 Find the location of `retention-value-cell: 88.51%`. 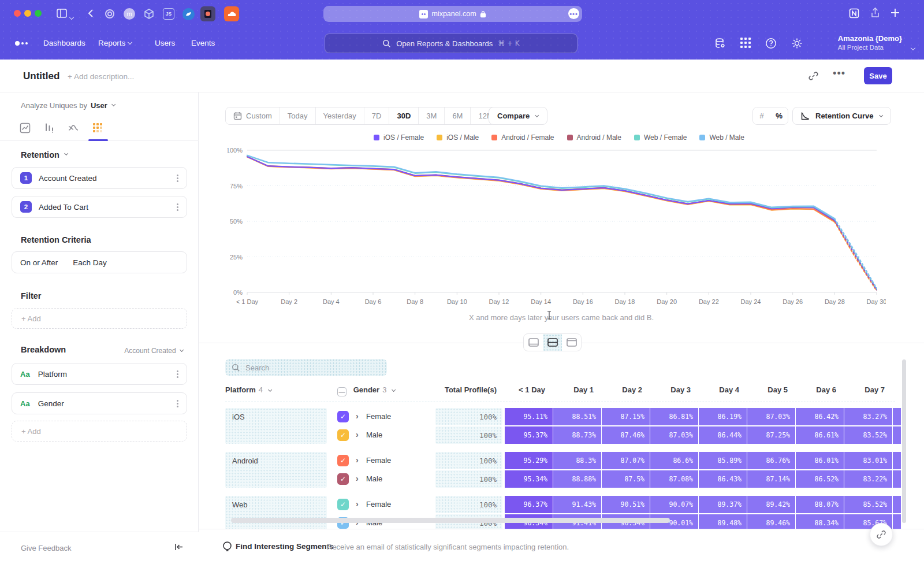

retention-value-cell: 88.51% is located at coordinates (578, 417).